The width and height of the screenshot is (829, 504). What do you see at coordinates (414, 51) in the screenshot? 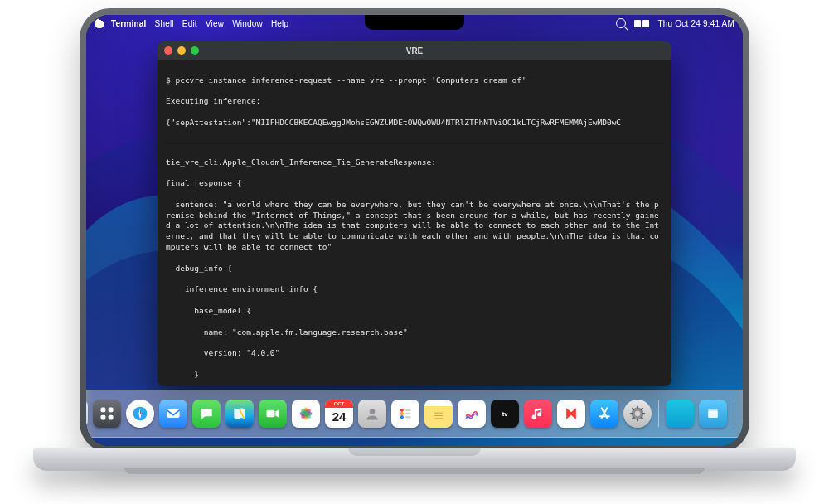
I see `terminal-titlebar: VRE` at bounding box center [414, 51].